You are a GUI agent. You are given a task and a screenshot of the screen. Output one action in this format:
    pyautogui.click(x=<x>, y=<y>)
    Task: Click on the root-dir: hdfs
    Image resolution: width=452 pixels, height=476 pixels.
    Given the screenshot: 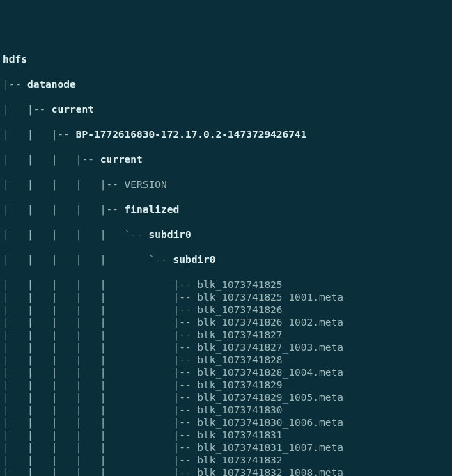 What is the action you would take?
    pyautogui.click(x=15, y=59)
    